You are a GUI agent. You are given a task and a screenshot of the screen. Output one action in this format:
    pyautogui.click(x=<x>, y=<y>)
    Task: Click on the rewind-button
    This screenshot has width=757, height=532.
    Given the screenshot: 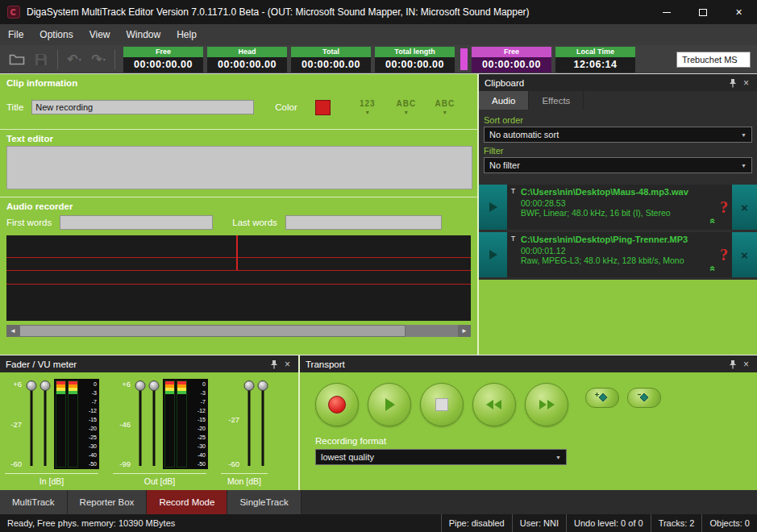 What is the action you would take?
    pyautogui.click(x=494, y=405)
    